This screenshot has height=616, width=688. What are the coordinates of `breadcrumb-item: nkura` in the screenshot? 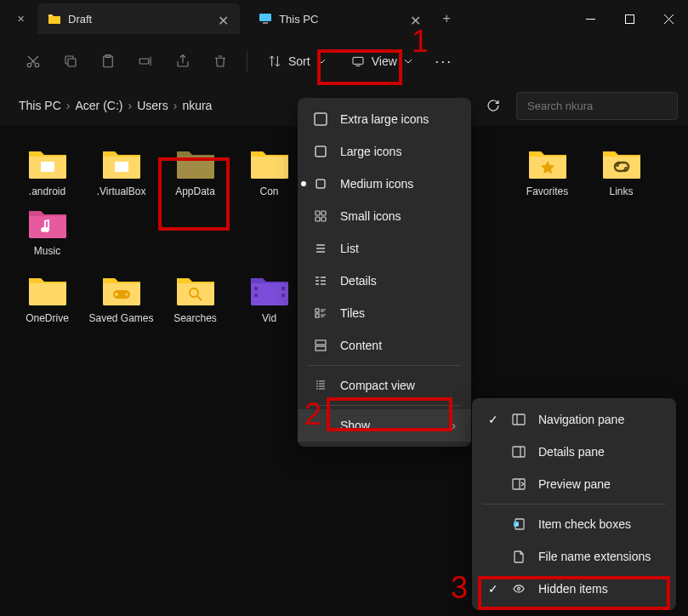 It's located at (197, 106).